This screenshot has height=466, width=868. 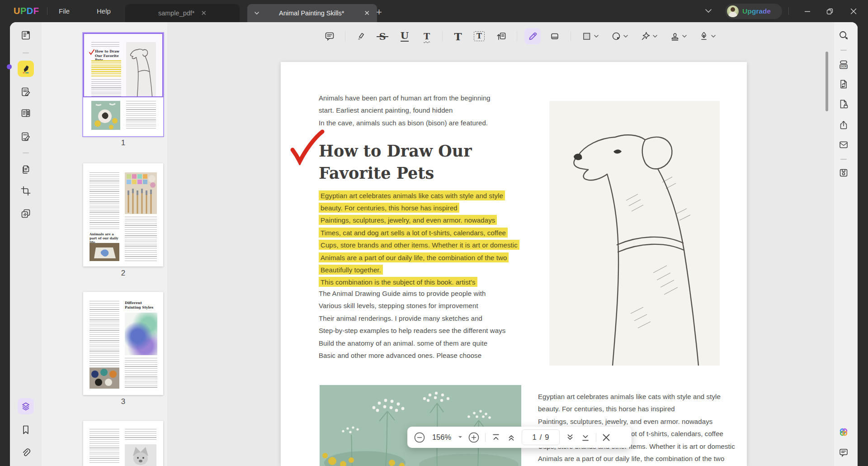 What do you see at coordinates (123, 215) in the screenshot?
I see `page-thumbnail-2: Animals are a part of our daily life` at bounding box center [123, 215].